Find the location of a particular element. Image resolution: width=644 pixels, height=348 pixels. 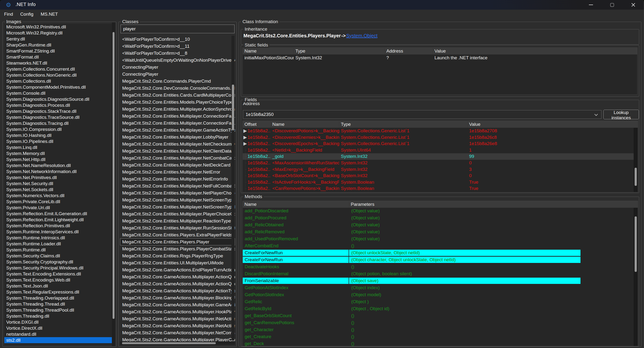

images-list-scrollbar-thumb is located at coordinates (114, 176).